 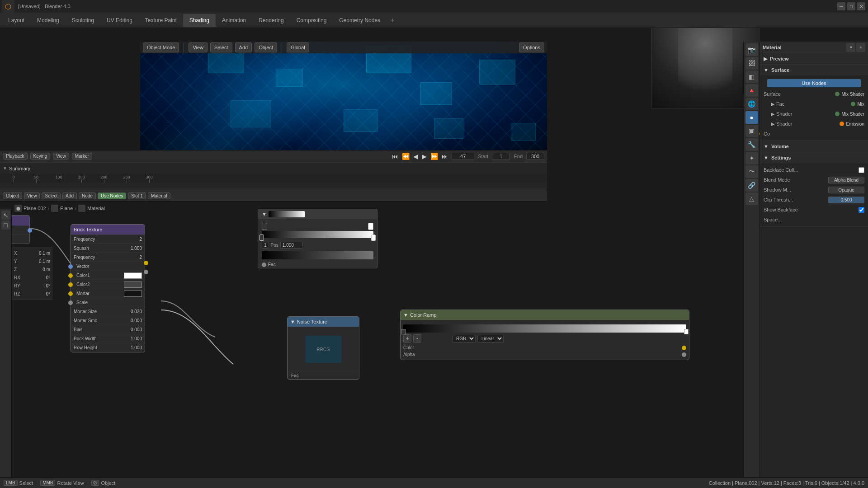 What do you see at coordinates (841, 6) in the screenshot?
I see `minimize-btn: ─` at bounding box center [841, 6].